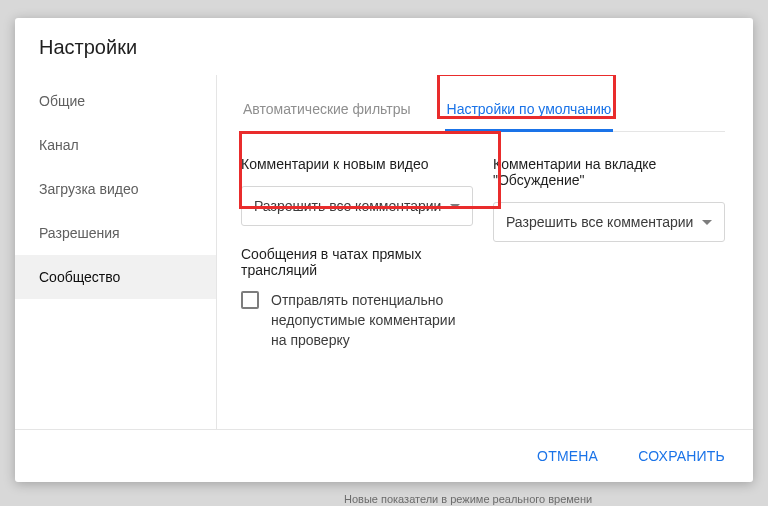 This screenshot has height=506, width=768. What do you see at coordinates (483, 110) in the screenshot?
I see `tabs: Автоматические фильтры Настройки по умол…` at bounding box center [483, 110].